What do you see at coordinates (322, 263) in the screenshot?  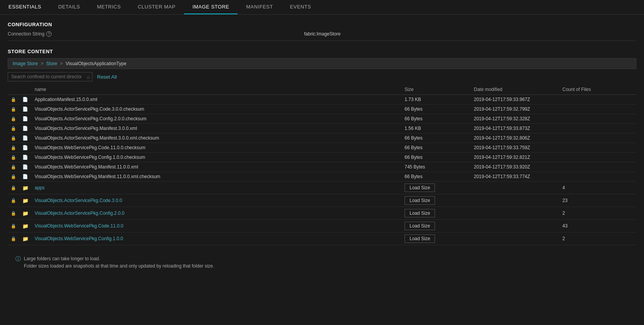 I see `footer-note: ⓘ Large folders can take longer to load.…` at bounding box center [322, 263].